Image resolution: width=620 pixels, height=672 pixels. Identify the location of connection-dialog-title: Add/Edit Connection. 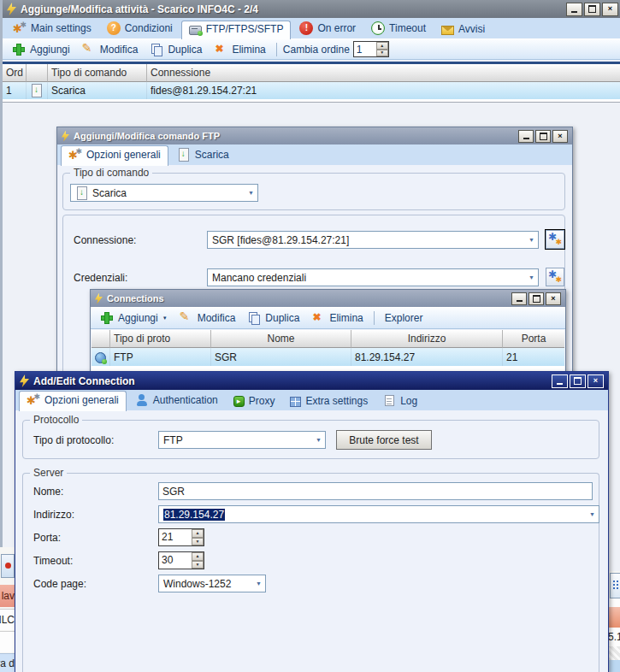
(84, 381).